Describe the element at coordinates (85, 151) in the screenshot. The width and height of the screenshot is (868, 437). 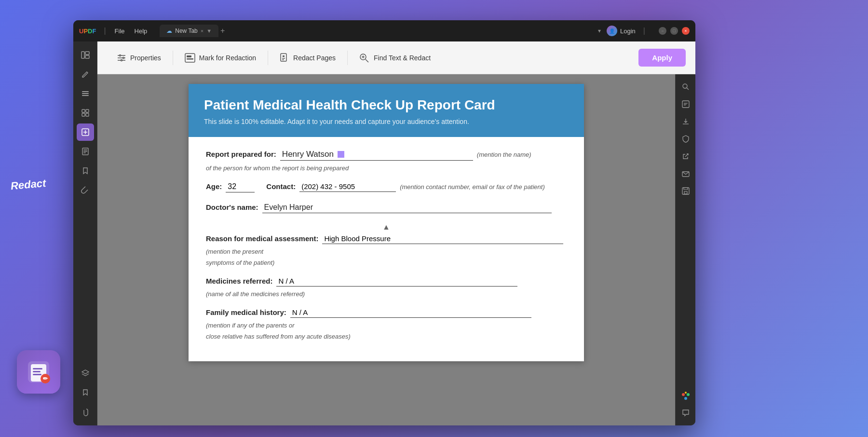
I see `sidebar-pages-icon` at that location.